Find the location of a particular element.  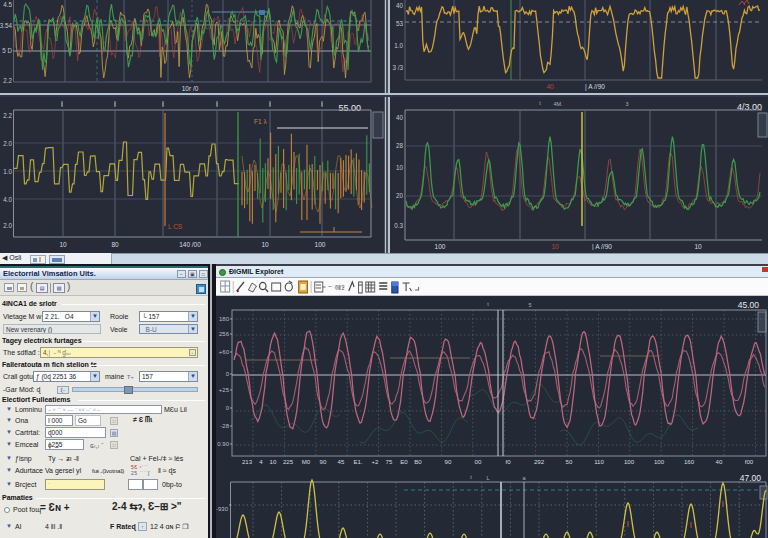

svg-text: 00 is located at coordinates (478, 462).